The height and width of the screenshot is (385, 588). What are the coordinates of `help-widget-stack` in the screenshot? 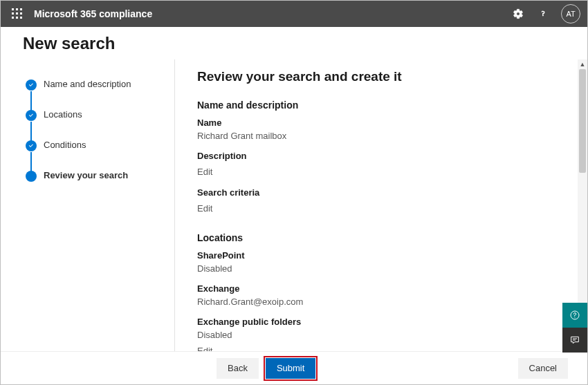 It's located at (575, 328).